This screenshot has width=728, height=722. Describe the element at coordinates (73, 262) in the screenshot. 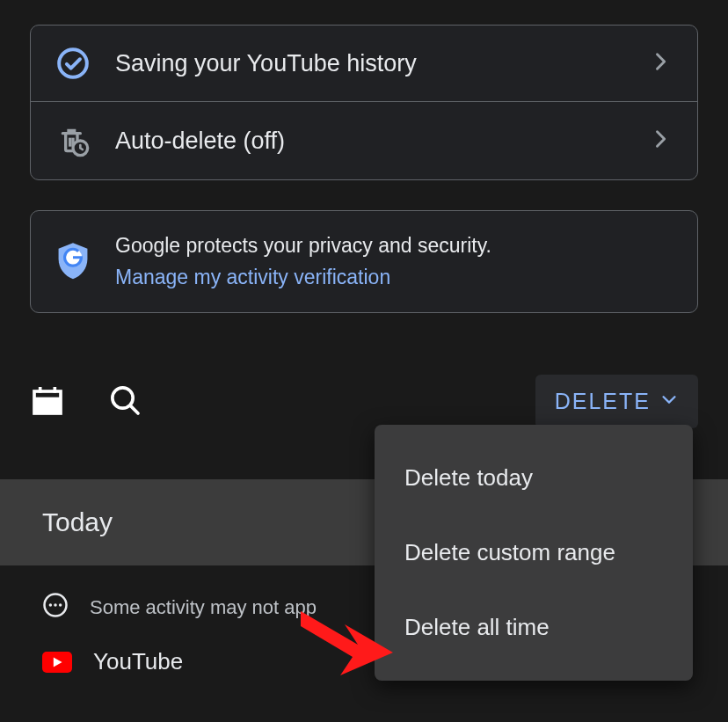

I see `shield-g-icon` at that location.